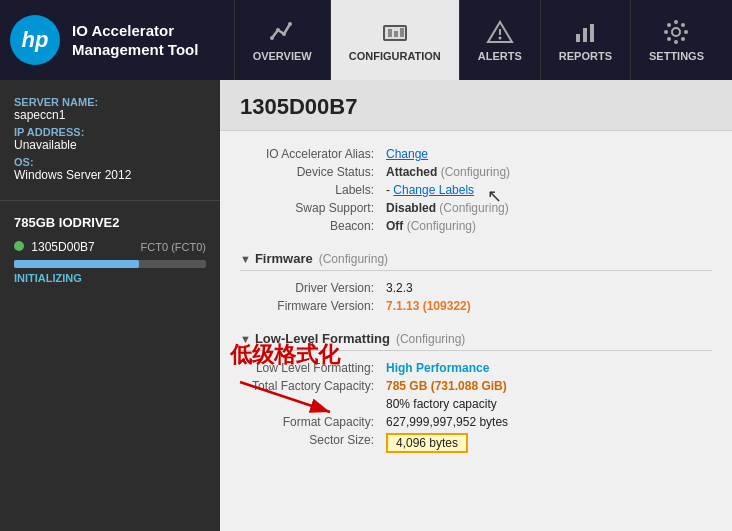 Image resolution: width=732 pixels, height=531 pixels. Describe the element at coordinates (476, 107) in the screenshot. I see `device-title: 1305D00B7` at that location.